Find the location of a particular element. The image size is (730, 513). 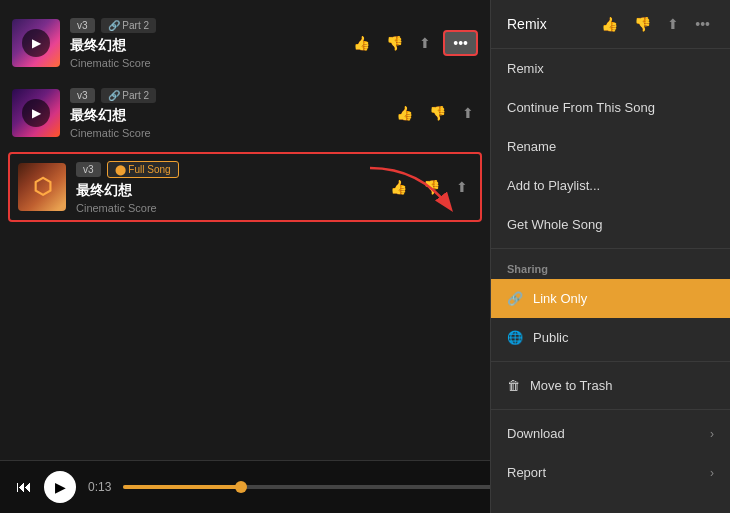

play-button-1: ▶ is located at coordinates (36, 43).